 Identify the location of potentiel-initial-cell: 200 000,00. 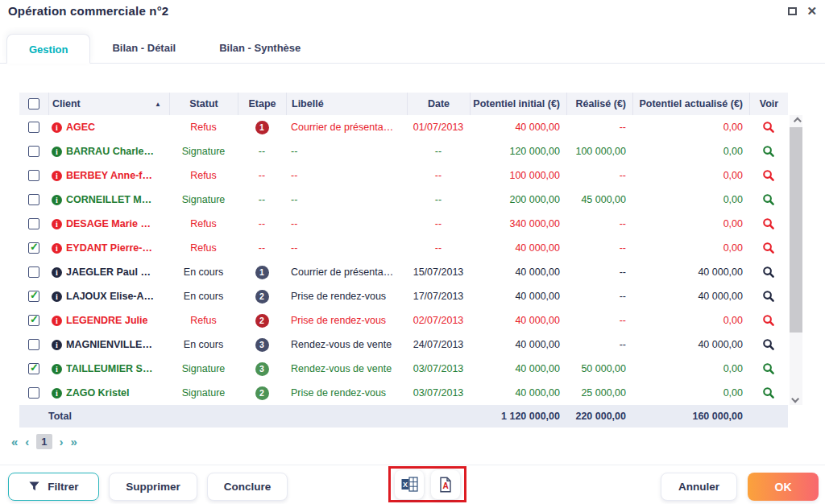
(518, 200).